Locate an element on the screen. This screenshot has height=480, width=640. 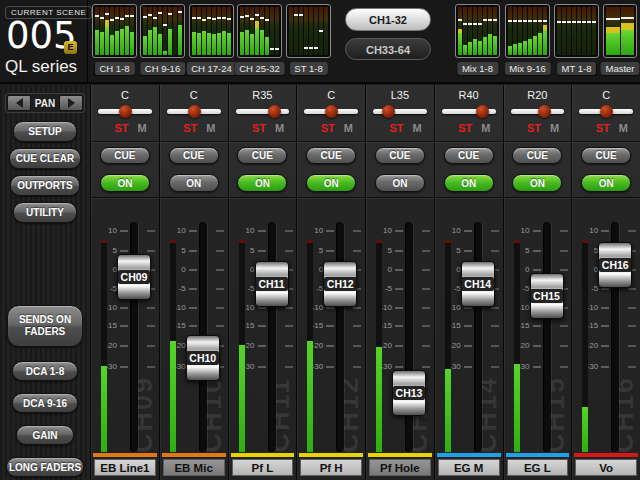
divider is located at coordinates (125, 142).